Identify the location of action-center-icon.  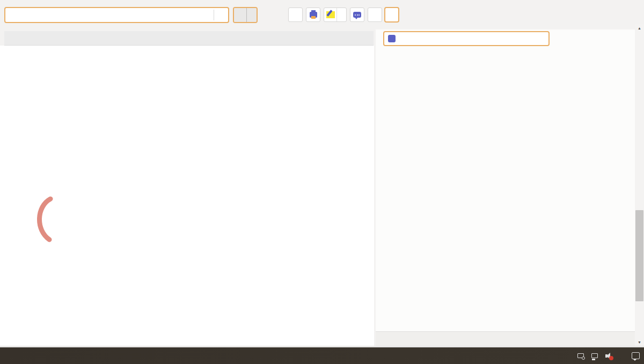
(635, 356).